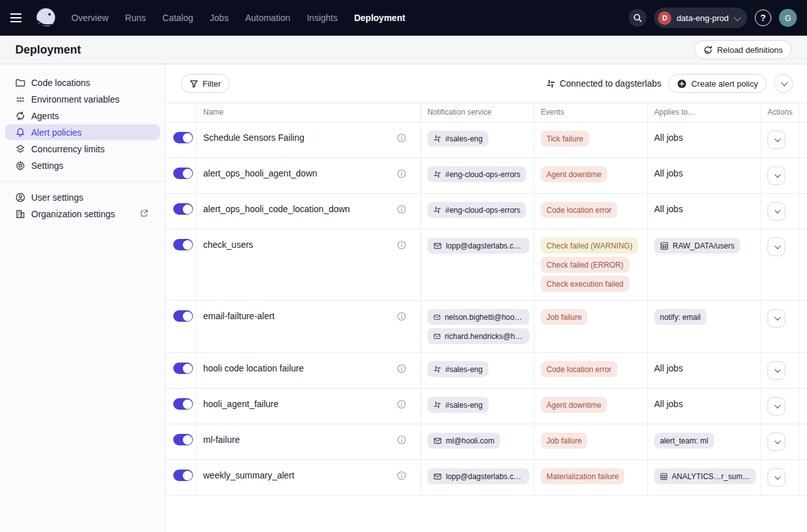 Image resolution: width=807 pixels, height=532 pixels. Describe the element at coordinates (268, 18) in the screenshot. I see `nav-item-automation: Automation` at that location.